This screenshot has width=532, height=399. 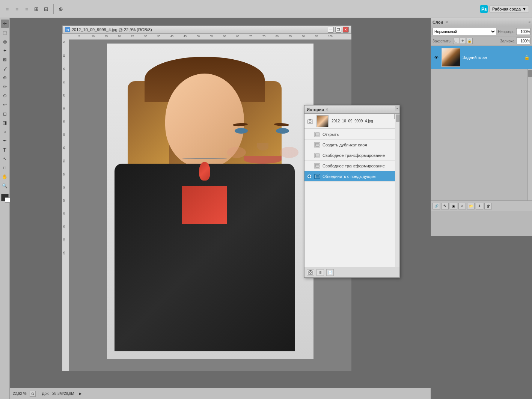 What do you see at coordinates (5, 168) in the screenshot?
I see `shape-tool: □` at bounding box center [5, 168].